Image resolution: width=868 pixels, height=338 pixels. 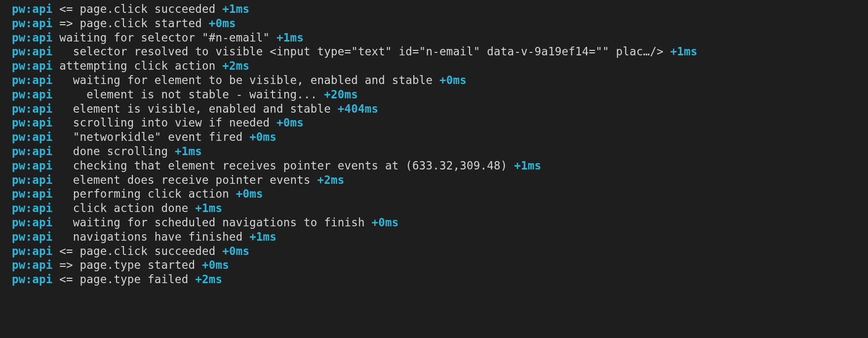 I want to click on log-message: navigations have finished, so click(x=151, y=237).